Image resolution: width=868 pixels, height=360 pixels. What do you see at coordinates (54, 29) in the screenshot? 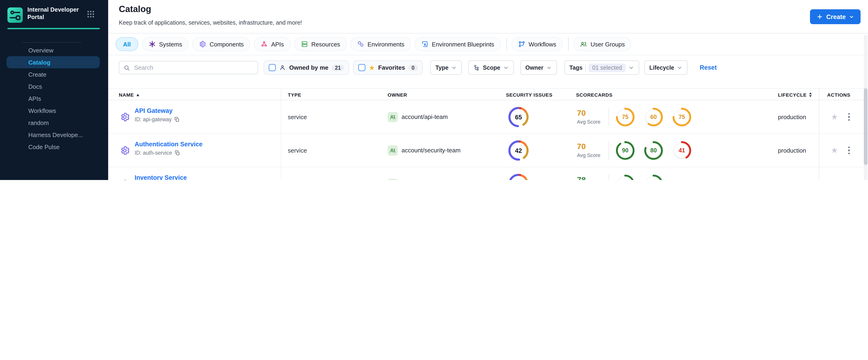
I see `brand-accent-divider` at bounding box center [54, 29].